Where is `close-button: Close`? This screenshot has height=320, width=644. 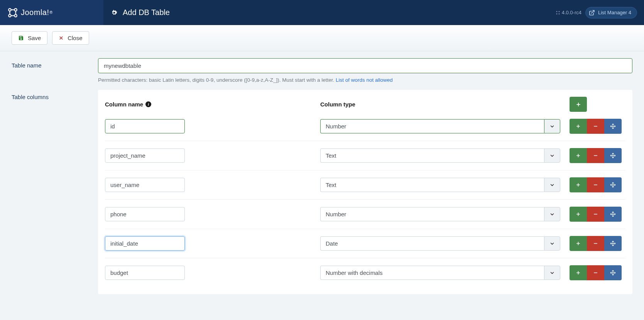
close-button: Close is located at coordinates (70, 38).